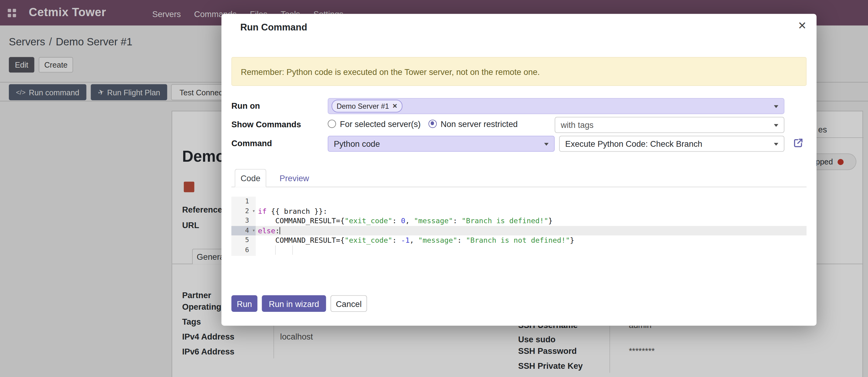 The width and height of the screenshot is (868, 377). Describe the element at coordinates (531, 231) in the screenshot. I see `code-line: else:` at that location.